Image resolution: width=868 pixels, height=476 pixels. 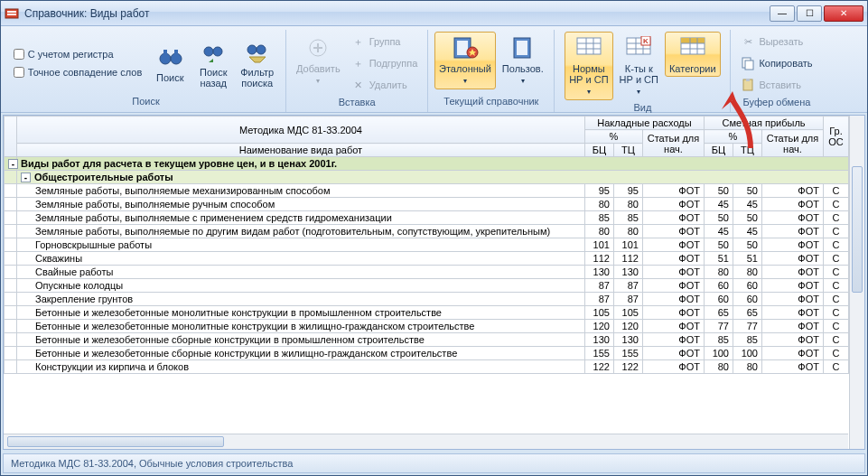 I want to click on table-row: Земляные работы, выполняемые механизиров…, so click(x=426, y=191).